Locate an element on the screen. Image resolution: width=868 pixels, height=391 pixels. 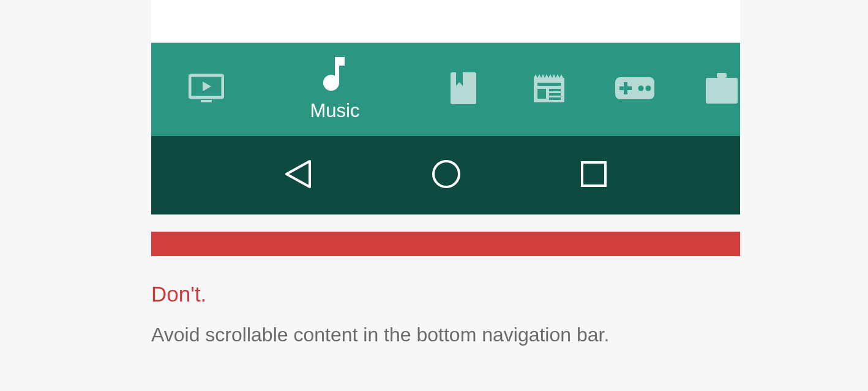
back-triangle-icon is located at coordinates (298, 175).